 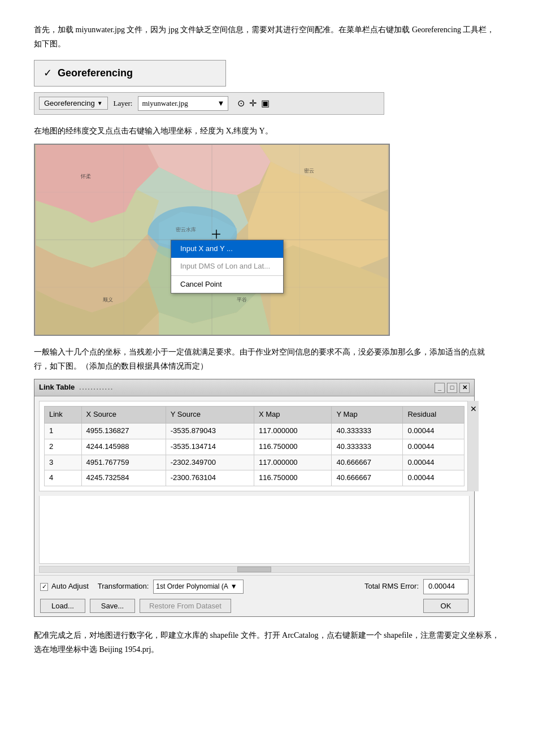 What do you see at coordinates (186, 230) in the screenshot?
I see `svg-text: 密云水库` at bounding box center [186, 230].